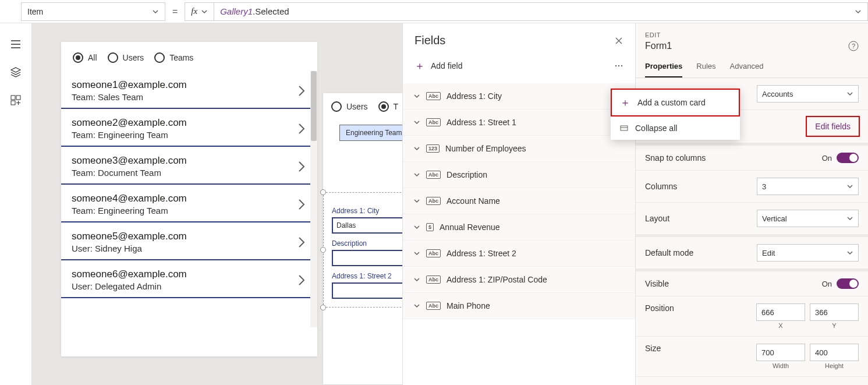  I want to click on gallery2: UsersT Engineering Team Address 1: CityD…, so click(363, 239).